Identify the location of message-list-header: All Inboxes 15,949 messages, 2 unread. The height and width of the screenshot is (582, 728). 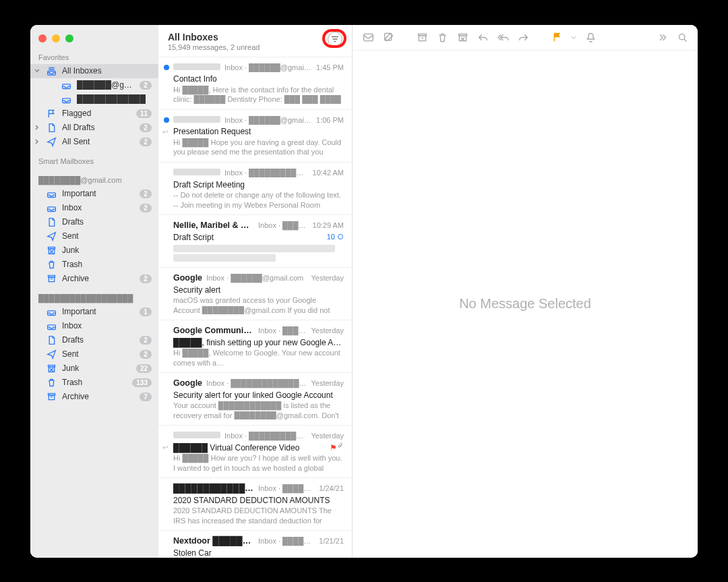
(255, 41).